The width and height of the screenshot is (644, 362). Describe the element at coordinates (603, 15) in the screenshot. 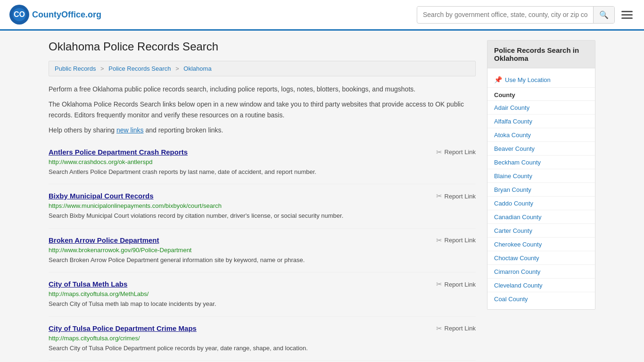

I see `search-button: 🔍` at that location.